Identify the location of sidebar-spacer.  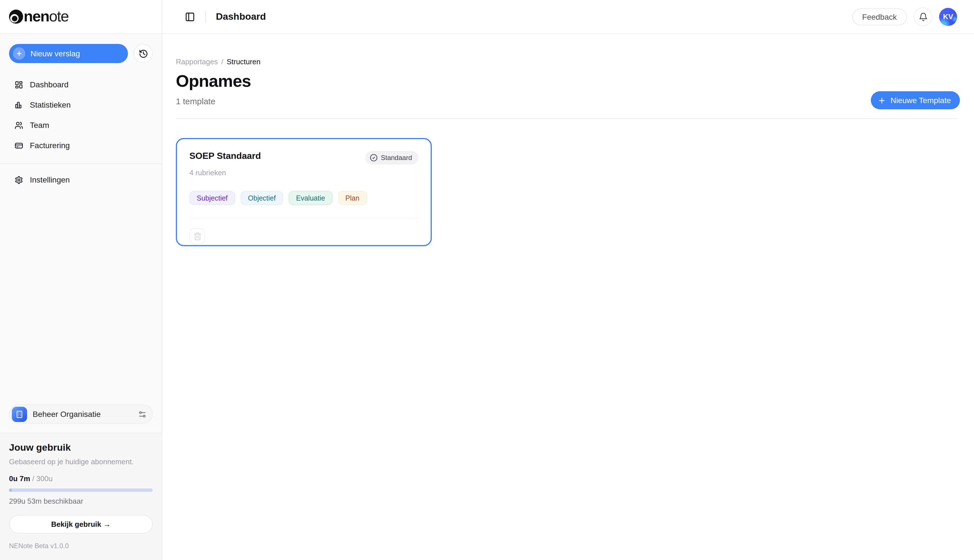
(81, 297).